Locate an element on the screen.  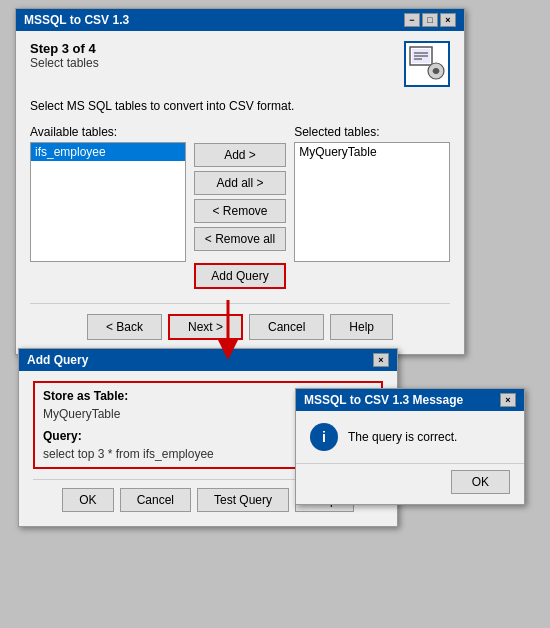
message-dialog: MSSQL to CSV 1.3 Message × i The query i… is located at coordinates (410, 446).